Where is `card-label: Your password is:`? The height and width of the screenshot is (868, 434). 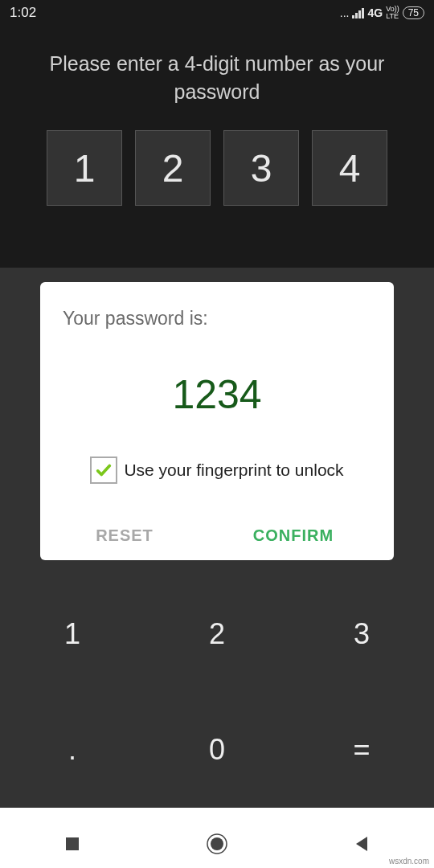
card-label: Your password is: is located at coordinates (217, 318).